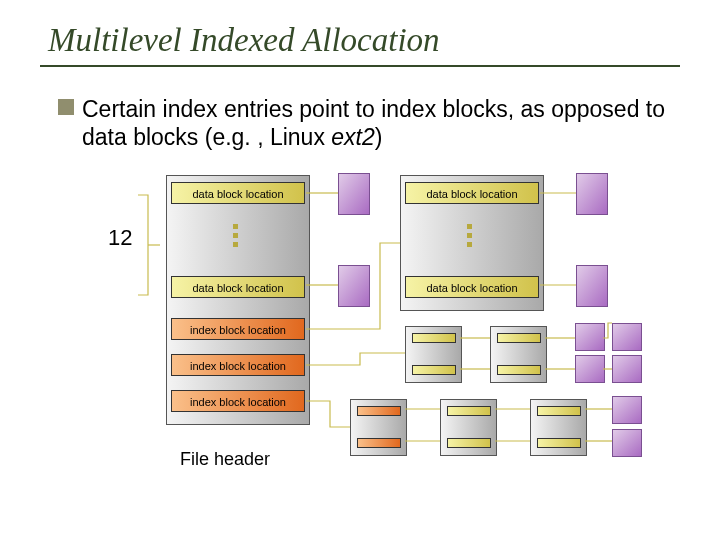 The width and height of the screenshot is (720, 540). Describe the element at coordinates (472, 243) in the screenshot. I see `single-indirect-block: data block location data block location` at that location.